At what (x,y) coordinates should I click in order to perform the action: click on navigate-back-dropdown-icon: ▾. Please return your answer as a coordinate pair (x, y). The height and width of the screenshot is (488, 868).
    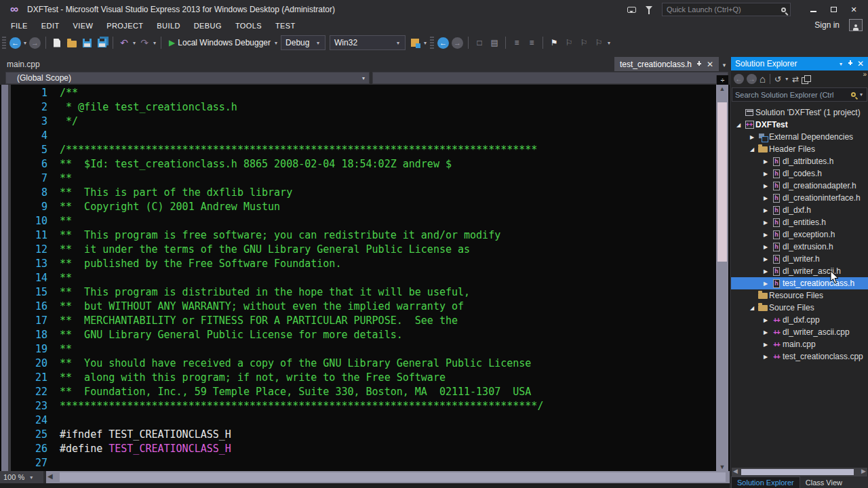
    Looking at the image, I should click on (25, 43).